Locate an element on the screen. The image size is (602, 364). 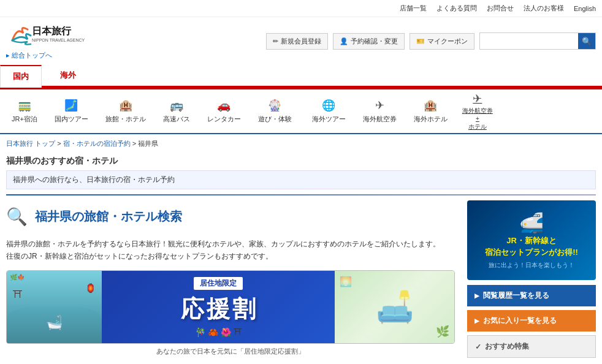
activity-icon: 🎡 is located at coordinates (275, 105).